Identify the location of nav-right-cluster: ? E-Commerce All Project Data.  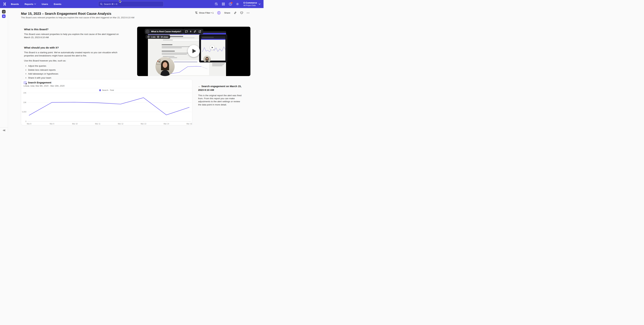
(238, 4).